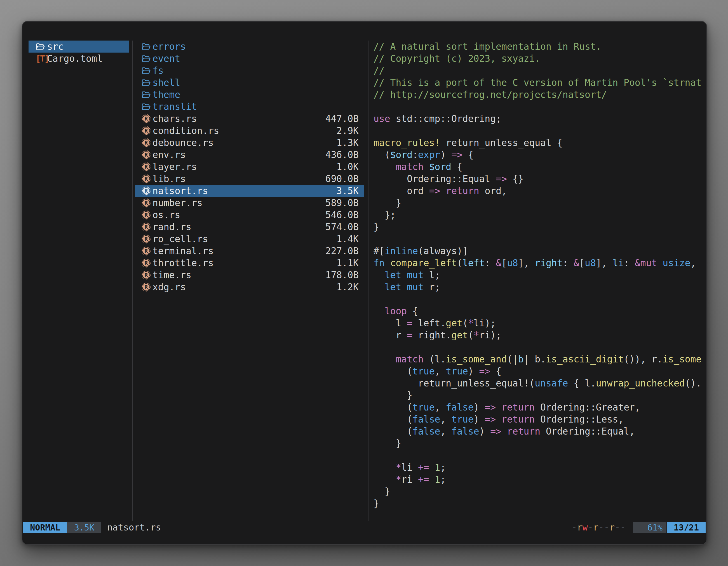 This screenshot has width=728, height=566. I want to click on file-row: Rlayer.rs1.0K, so click(250, 167).